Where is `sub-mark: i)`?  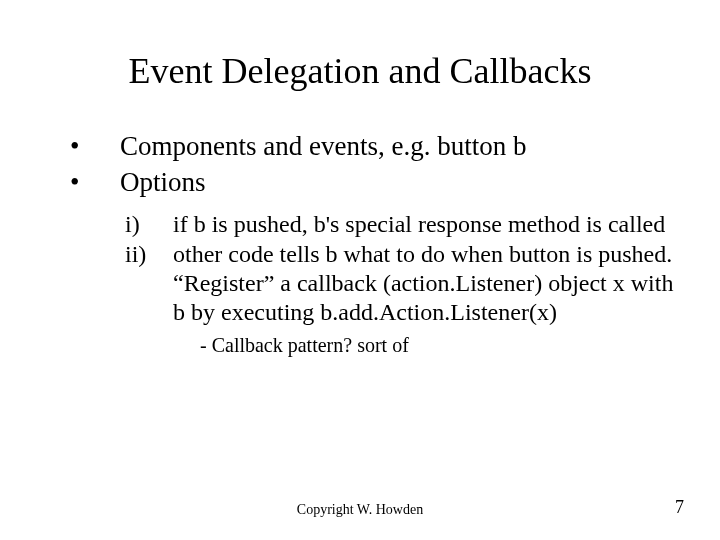 sub-mark: i) is located at coordinates (149, 224).